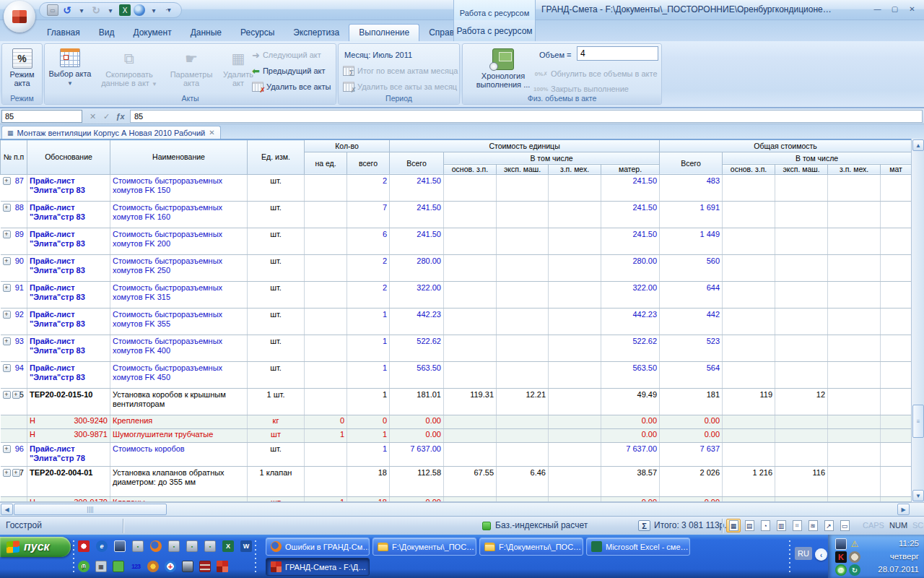 Image resolution: width=924 pixels, height=578 pixels. Describe the element at coordinates (22, 69) in the screenshot. I see `act-mode-button: % Режим акта` at that location.